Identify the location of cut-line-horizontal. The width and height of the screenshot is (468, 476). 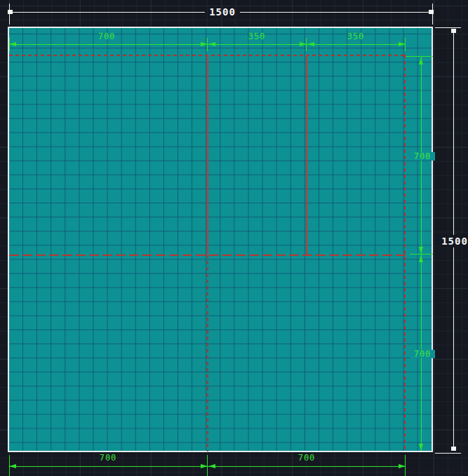
(208, 255).